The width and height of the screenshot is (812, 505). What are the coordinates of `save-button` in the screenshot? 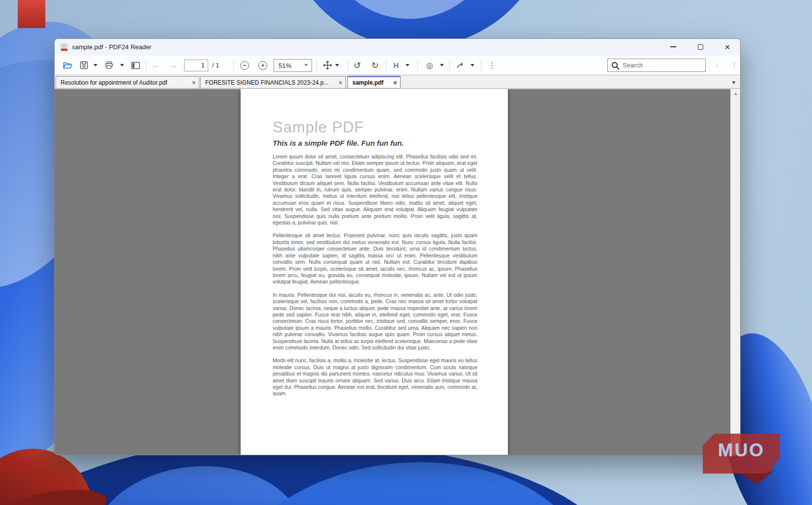 It's located at (84, 65).